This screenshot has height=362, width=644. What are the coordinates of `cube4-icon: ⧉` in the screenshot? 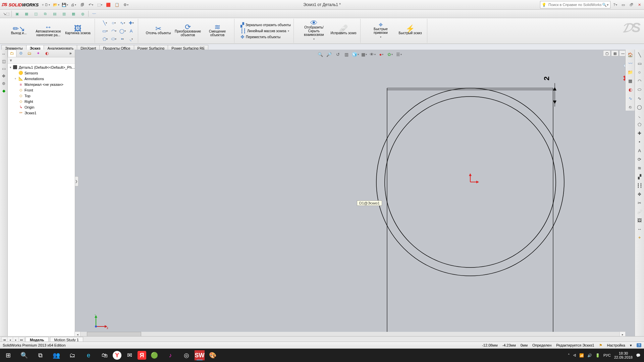 It's located at (45, 14).